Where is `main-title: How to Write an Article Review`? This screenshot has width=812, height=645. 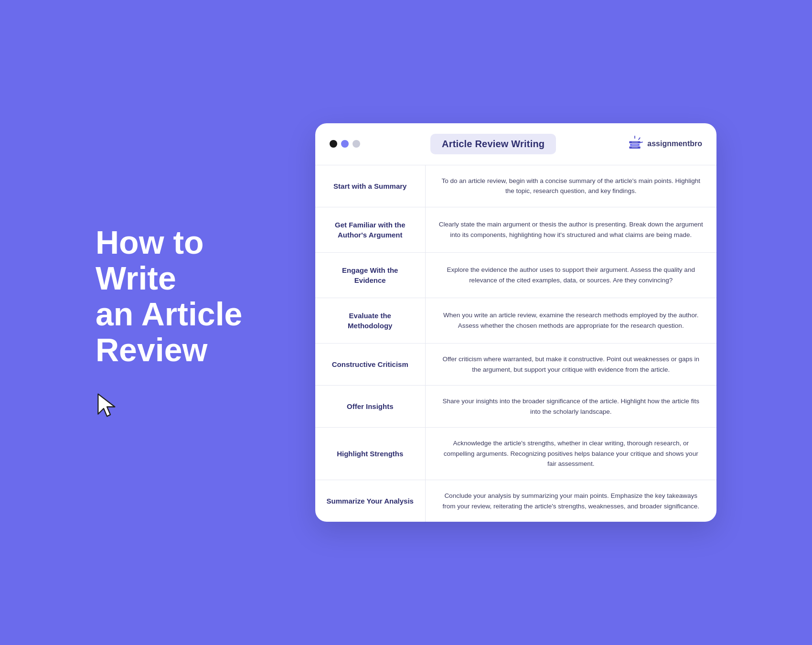 main-title: How to Write an Article Review is located at coordinates (186, 296).